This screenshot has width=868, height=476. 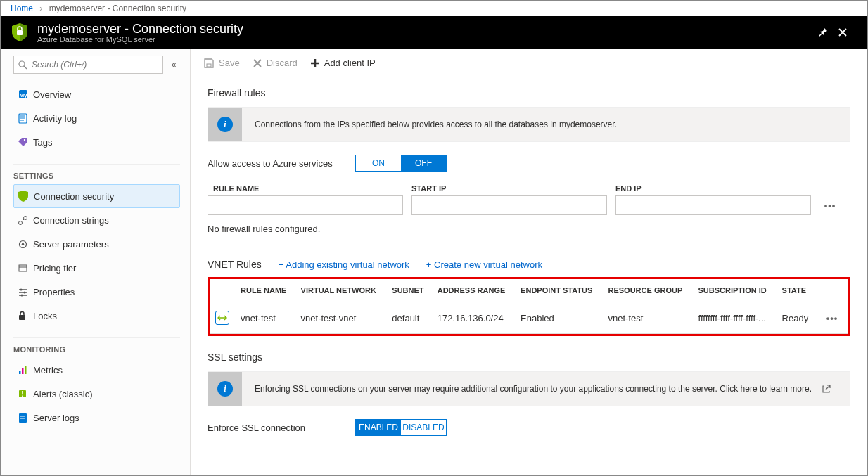 I want to click on toggle-enabled: ENABLED, so click(x=378, y=427).